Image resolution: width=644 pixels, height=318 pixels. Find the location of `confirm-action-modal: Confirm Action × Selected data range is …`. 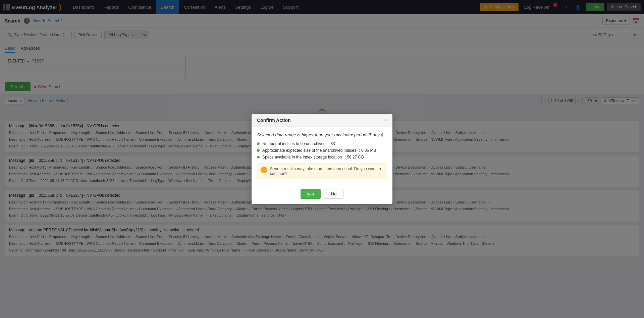

confirm-action-modal: Confirm Action × Selected data range is … is located at coordinates (322, 159).